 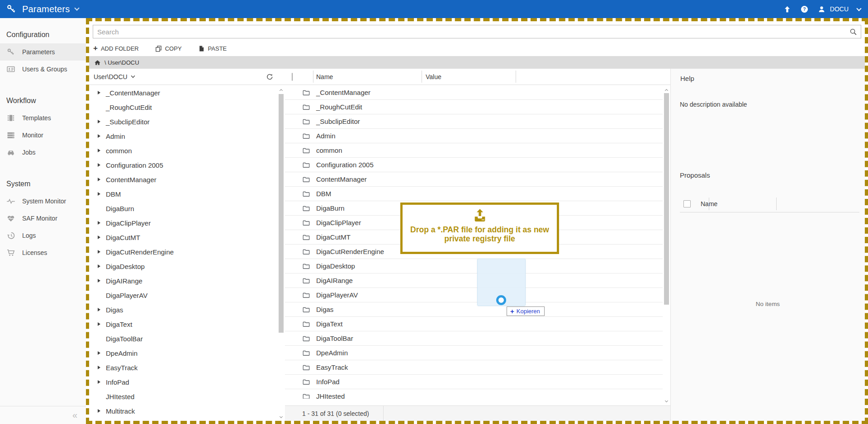 What do you see at coordinates (474, 310) in the screenshot?
I see `table-row-digas: Digas` at bounding box center [474, 310].